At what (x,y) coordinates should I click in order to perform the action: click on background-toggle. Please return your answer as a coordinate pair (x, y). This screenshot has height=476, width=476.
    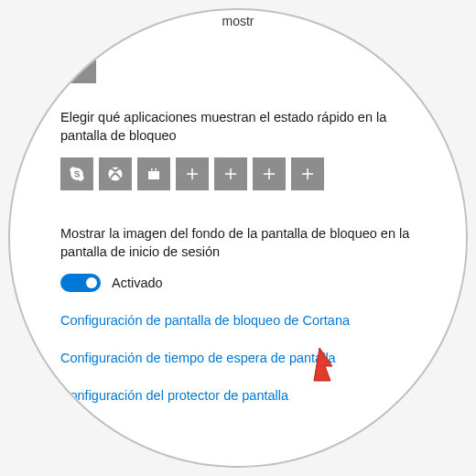
    Looking at the image, I should click on (81, 283).